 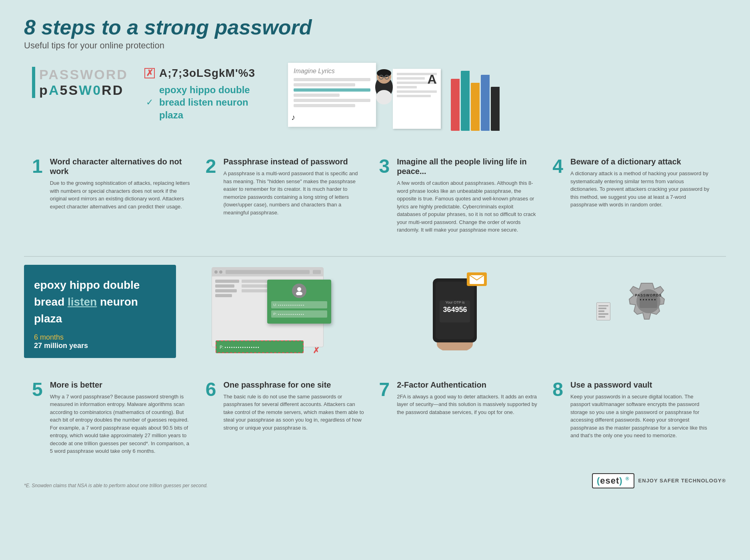 I want to click on passphrase-box-text: epoxy hippo double bread listen neuron p…, so click(x=100, y=302).